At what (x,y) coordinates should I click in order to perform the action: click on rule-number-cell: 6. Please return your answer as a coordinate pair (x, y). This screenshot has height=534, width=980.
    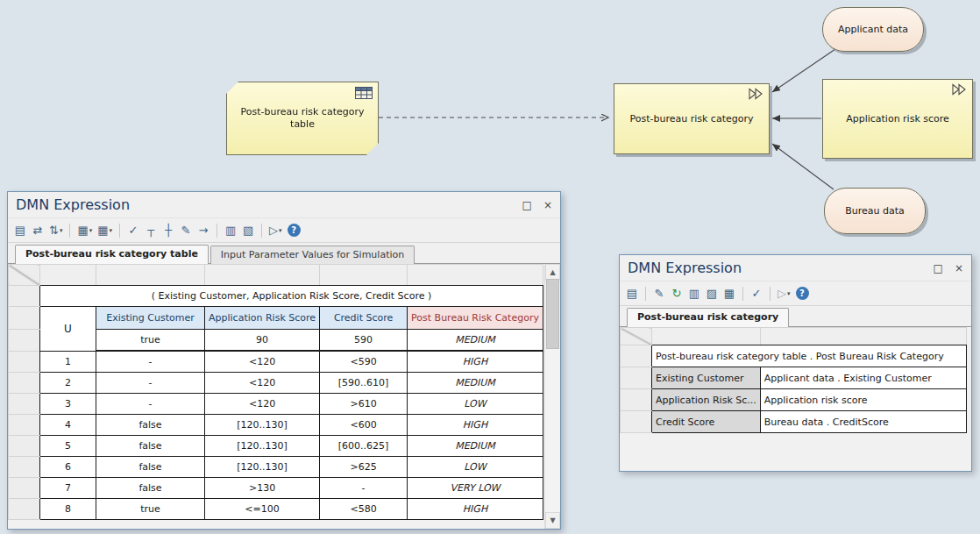
    Looking at the image, I should click on (68, 467).